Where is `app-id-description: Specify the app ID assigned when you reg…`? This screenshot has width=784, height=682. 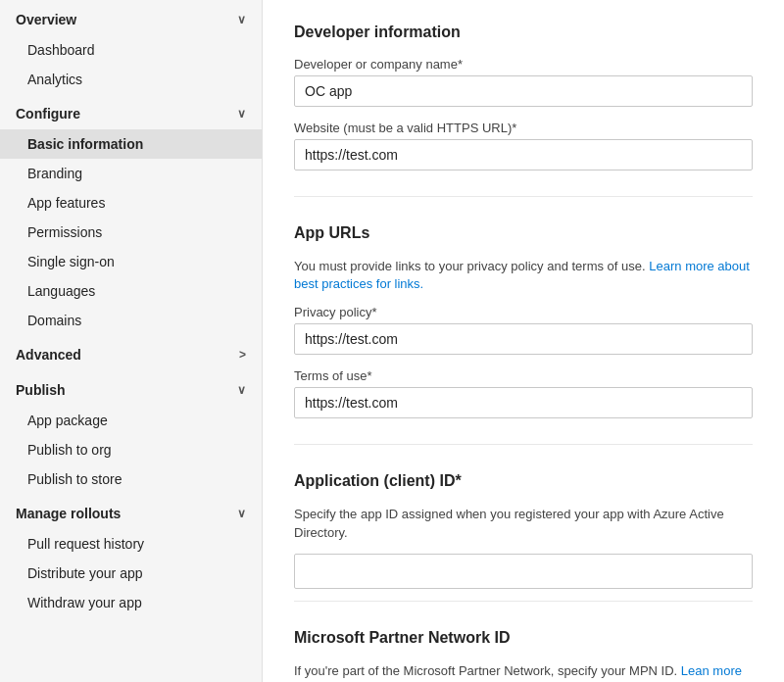 app-id-description: Specify the app ID assigned when you reg… is located at coordinates (523, 523).